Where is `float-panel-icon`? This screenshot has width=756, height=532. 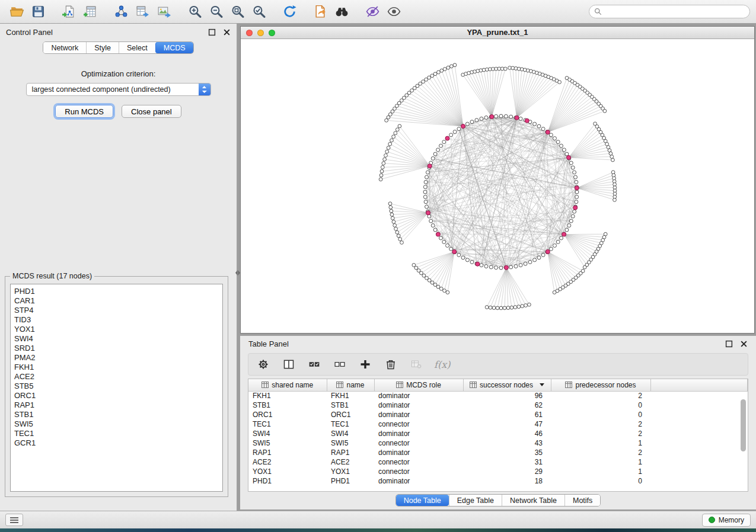 float-panel-icon is located at coordinates (212, 32).